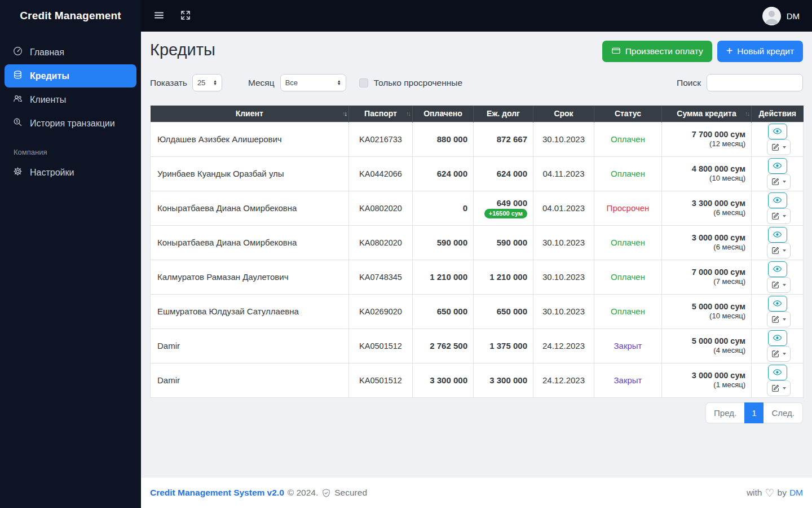 The image size is (812, 508). Describe the element at coordinates (628, 208) in the screenshot. I see `status-label: Просрочен` at that location.